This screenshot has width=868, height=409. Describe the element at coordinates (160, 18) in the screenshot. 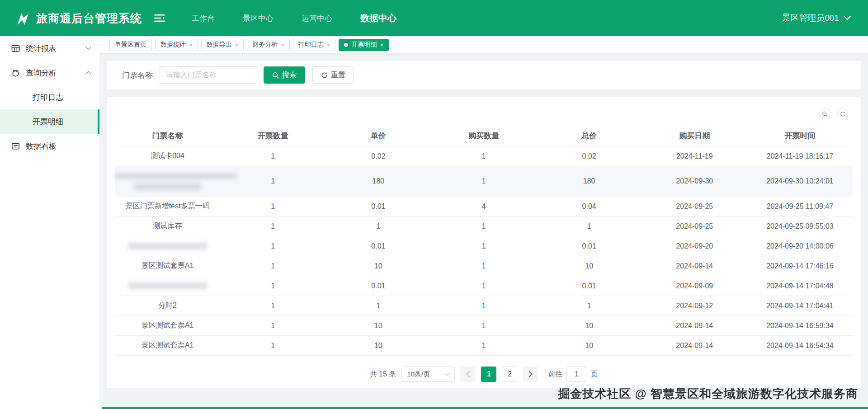

I see `menu-collapse-icon` at that location.